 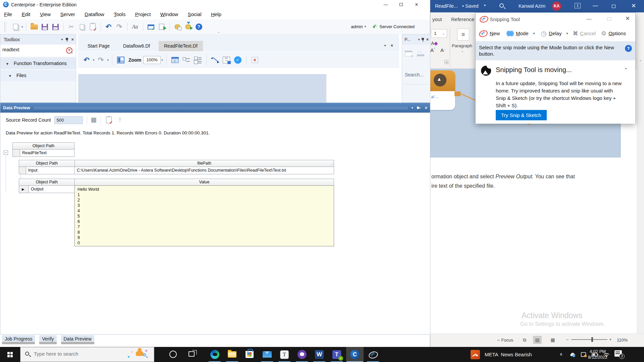 I want to click on text-effects-icon: A◆, so click(x=434, y=43).